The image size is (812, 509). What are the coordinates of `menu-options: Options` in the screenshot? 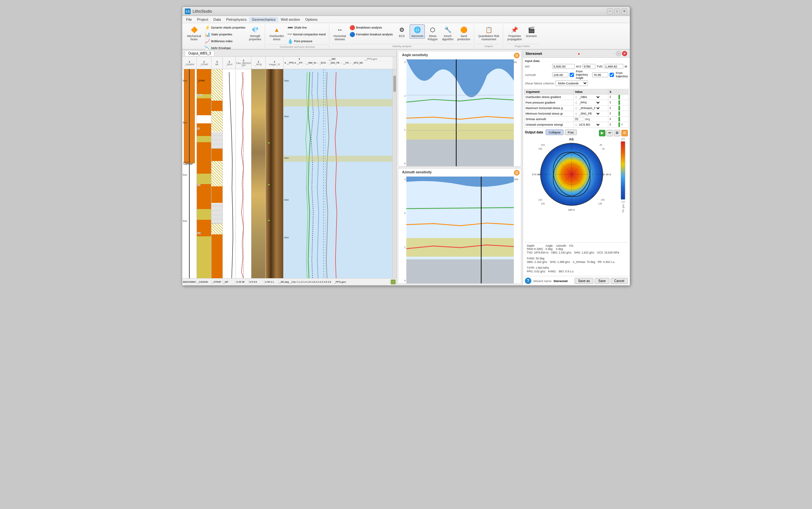 It's located at (312, 20).